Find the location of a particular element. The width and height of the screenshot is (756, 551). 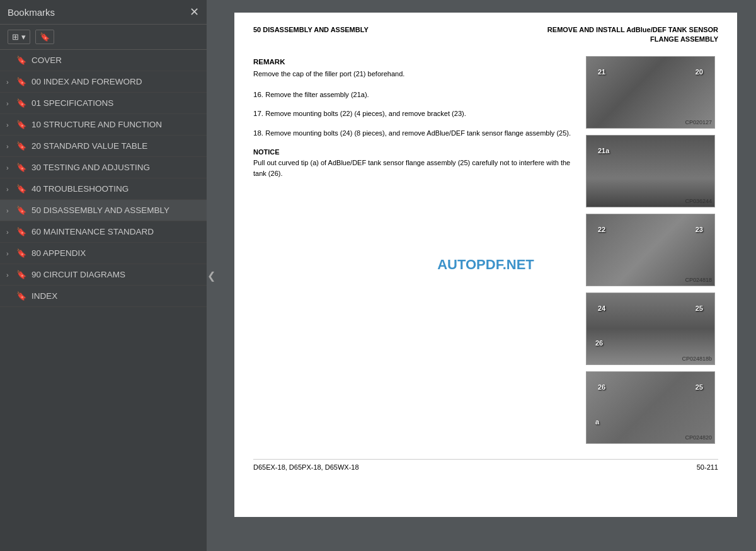

doc-header-right: REMOVE AND INSTALL AdBlue/DEF TANK SENSO… is located at coordinates (630, 35).